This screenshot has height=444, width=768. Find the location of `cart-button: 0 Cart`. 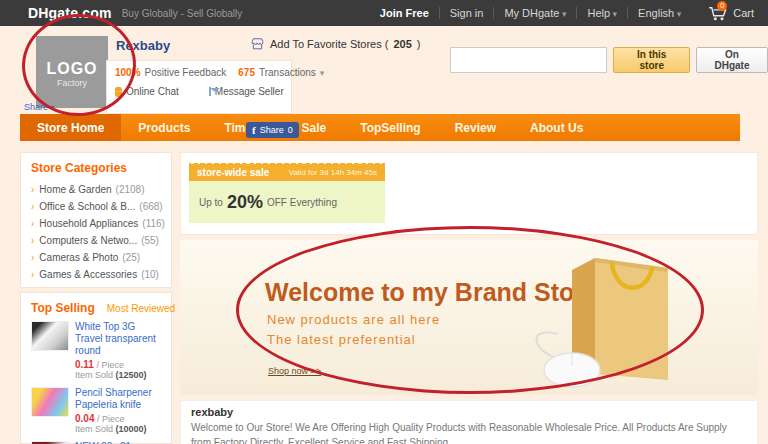

cart-button: 0 Cart is located at coordinates (722, 13).